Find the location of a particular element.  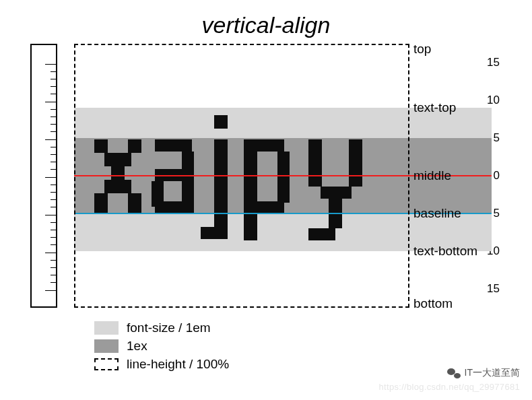

label-bottom: bottom is located at coordinates (433, 304).